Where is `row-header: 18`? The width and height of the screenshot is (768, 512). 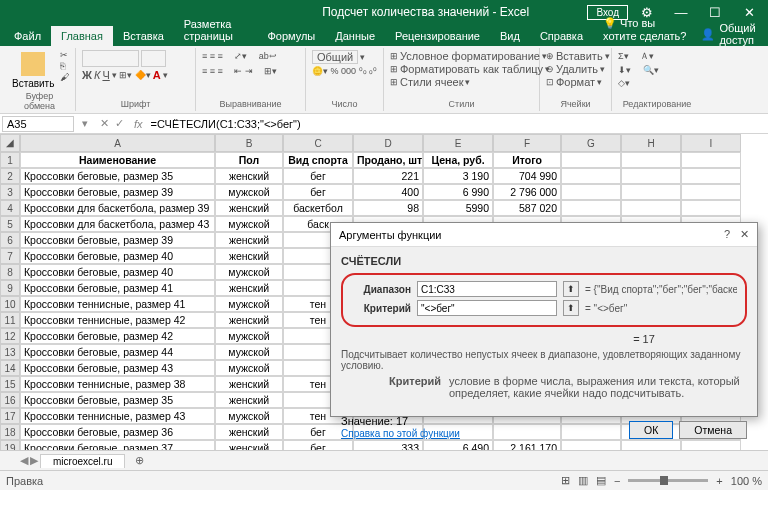 row-header: 18 is located at coordinates (10, 432).